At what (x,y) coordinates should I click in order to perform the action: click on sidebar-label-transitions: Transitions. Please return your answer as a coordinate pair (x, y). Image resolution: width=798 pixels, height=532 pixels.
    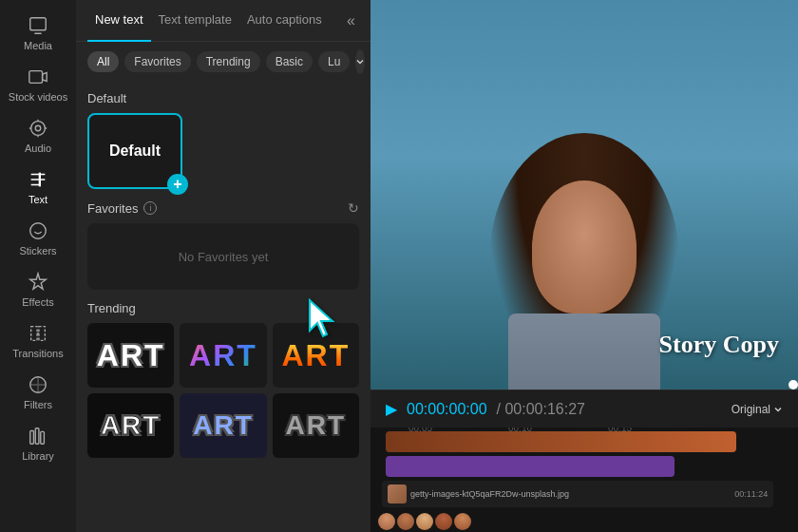
    Looking at the image, I should click on (38, 353).